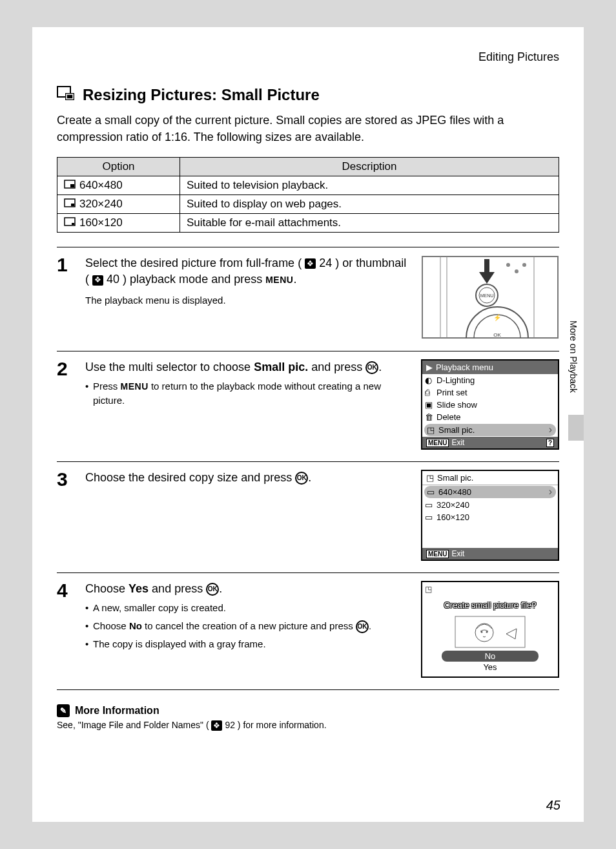 The image size is (616, 849). What do you see at coordinates (369, 186) in the screenshot?
I see `desc-640: Suited to television playback.` at bounding box center [369, 186].